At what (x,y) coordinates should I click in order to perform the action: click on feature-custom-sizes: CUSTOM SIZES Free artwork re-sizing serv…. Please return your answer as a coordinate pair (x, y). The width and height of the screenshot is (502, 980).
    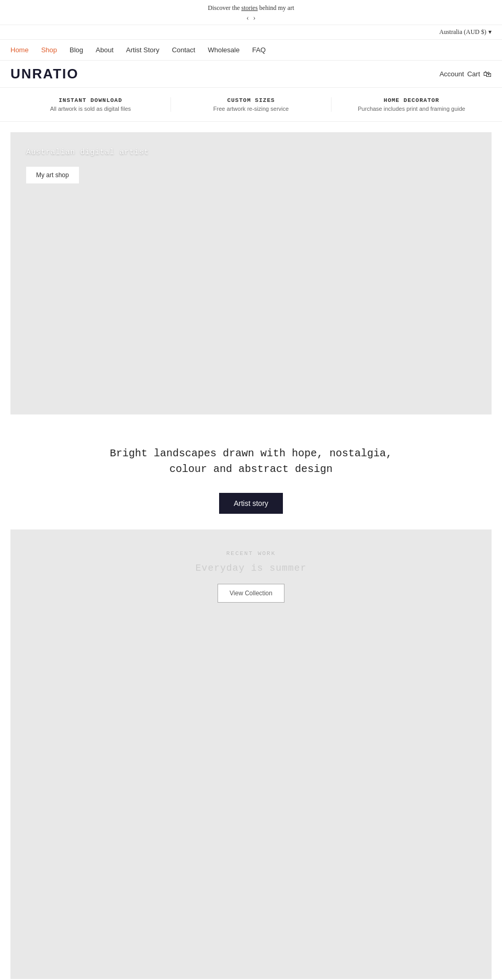
    Looking at the image, I should click on (251, 105).